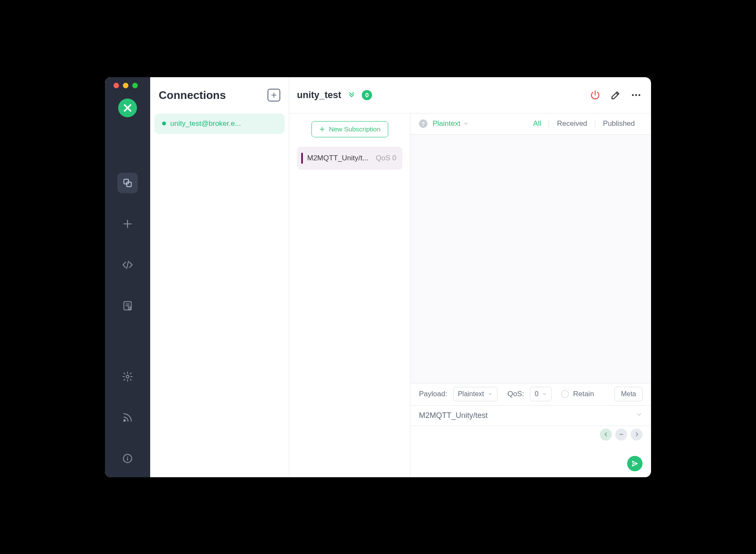 Image resolution: width=756 pixels, height=554 pixels. Describe the element at coordinates (446, 124) in the screenshot. I see `message-format-label: Plaintext` at that location.